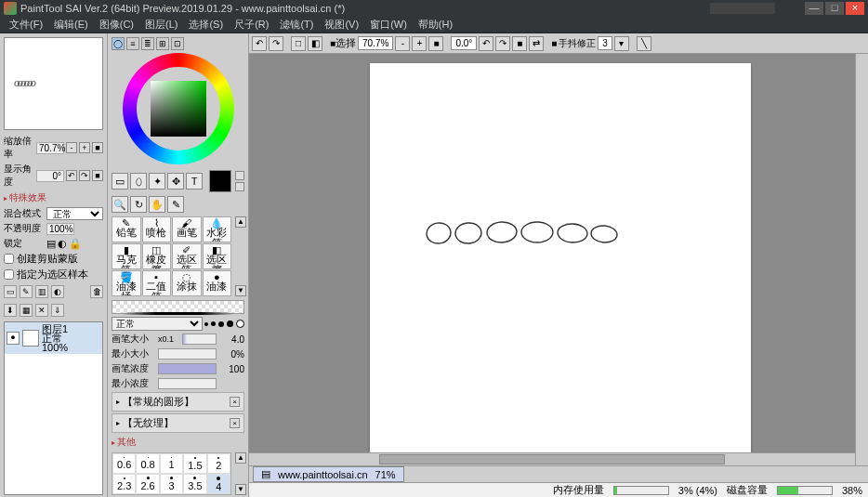  What do you see at coordinates (50, 177) in the screenshot?
I see `angle-value: 0°` at bounding box center [50, 177].